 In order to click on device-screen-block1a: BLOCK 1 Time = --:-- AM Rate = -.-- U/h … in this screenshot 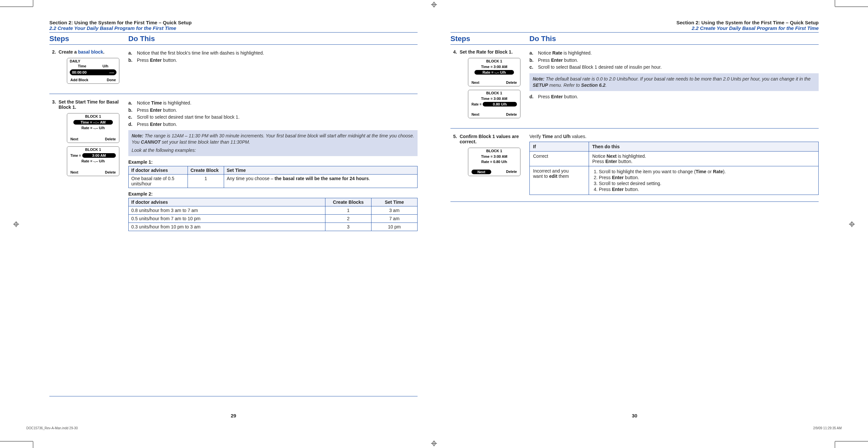, I will do `click(93, 128)`.